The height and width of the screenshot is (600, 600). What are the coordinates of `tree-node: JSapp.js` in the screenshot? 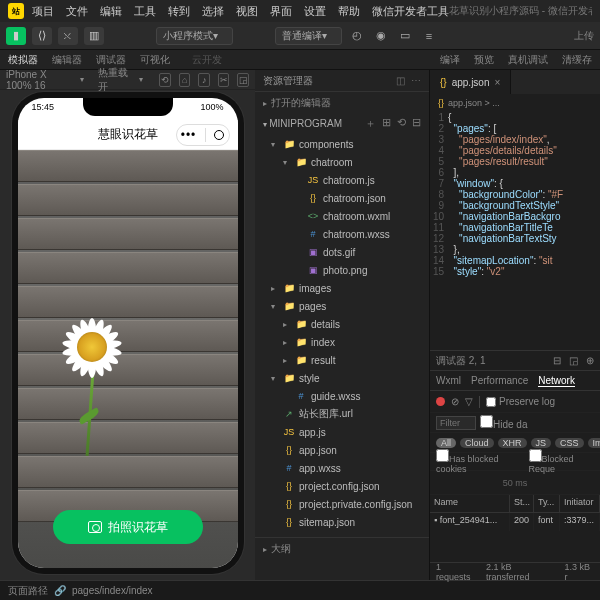 It's located at (342, 432).